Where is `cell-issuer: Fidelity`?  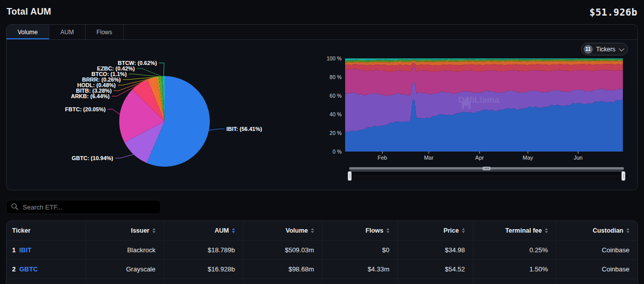
cell-issuer: Fidelity is located at coordinates (125, 281).